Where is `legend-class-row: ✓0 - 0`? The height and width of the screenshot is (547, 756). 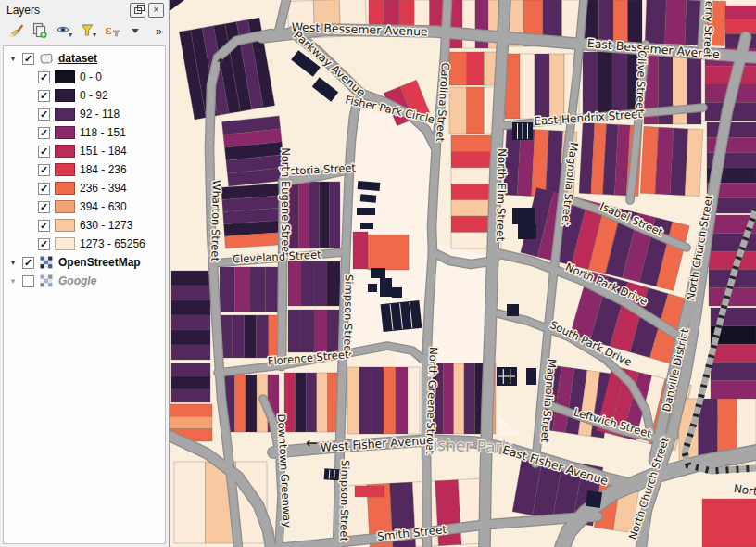
legend-class-row: ✓0 - 0 is located at coordinates (84, 77).